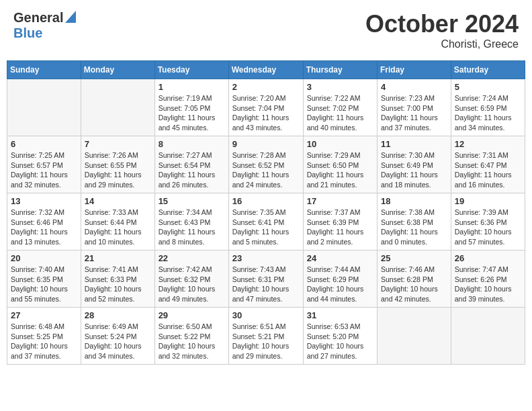 The image size is (532, 411). I want to click on weekday-header-wednesday: Wednesday, so click(266, 70).